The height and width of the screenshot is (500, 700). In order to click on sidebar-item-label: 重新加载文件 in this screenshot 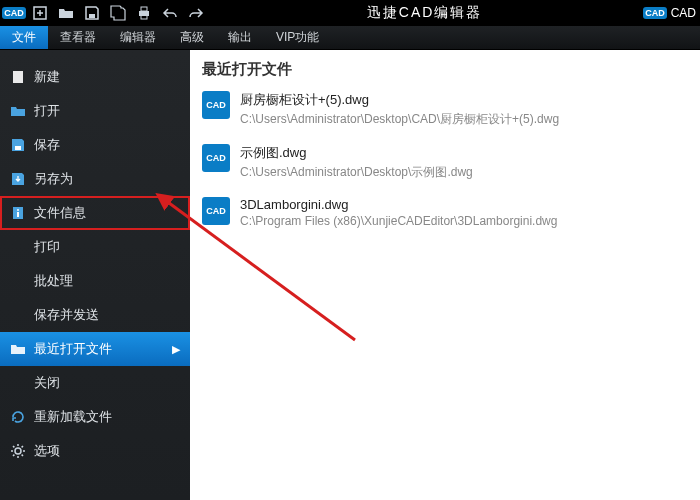, I will do `click(73, 417)`.